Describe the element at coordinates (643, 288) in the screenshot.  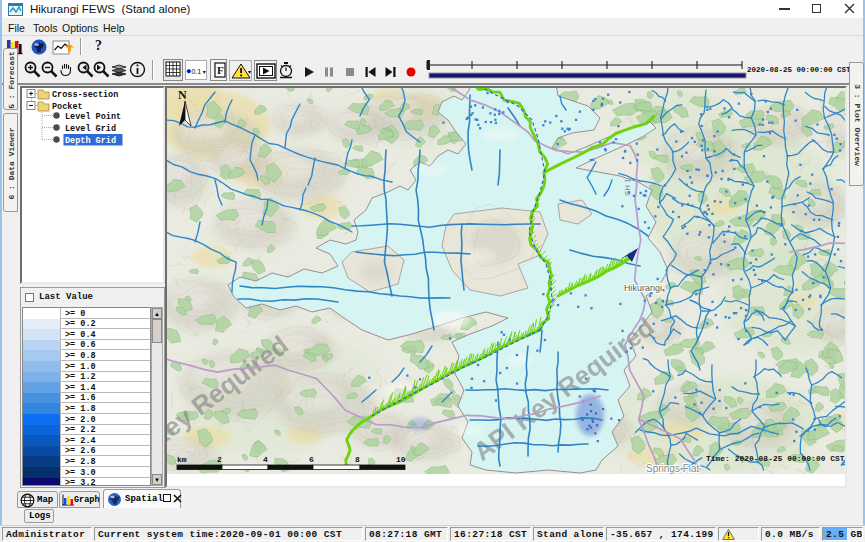
I see `svg-text: Hikurangi` at that location.